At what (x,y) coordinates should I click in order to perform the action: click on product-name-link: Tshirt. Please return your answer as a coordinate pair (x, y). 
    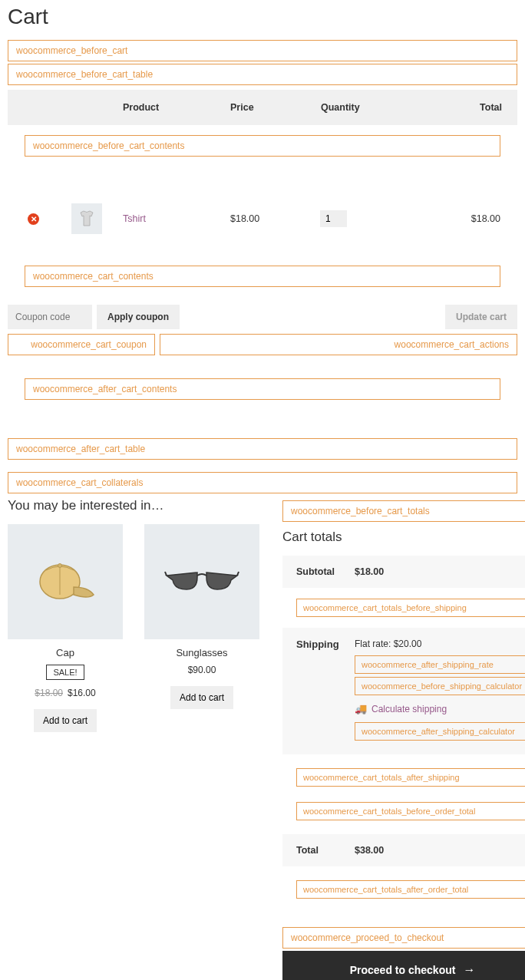
    Looking at the image, I should click on (177, 219).